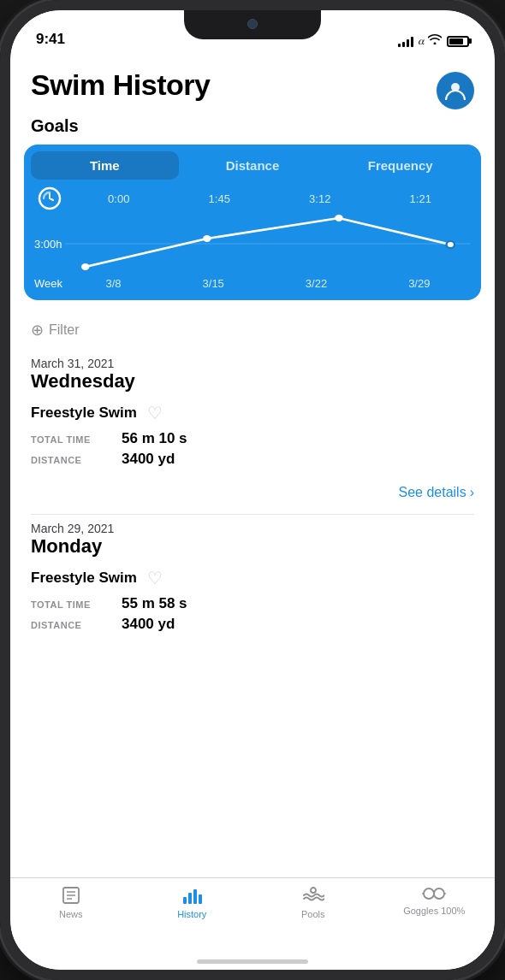 The image size is (505, 980). What do you see at coordinates (313, 902) in the screenshot?
I see `tab-pools: Pools` at bounding box center [313, 902].